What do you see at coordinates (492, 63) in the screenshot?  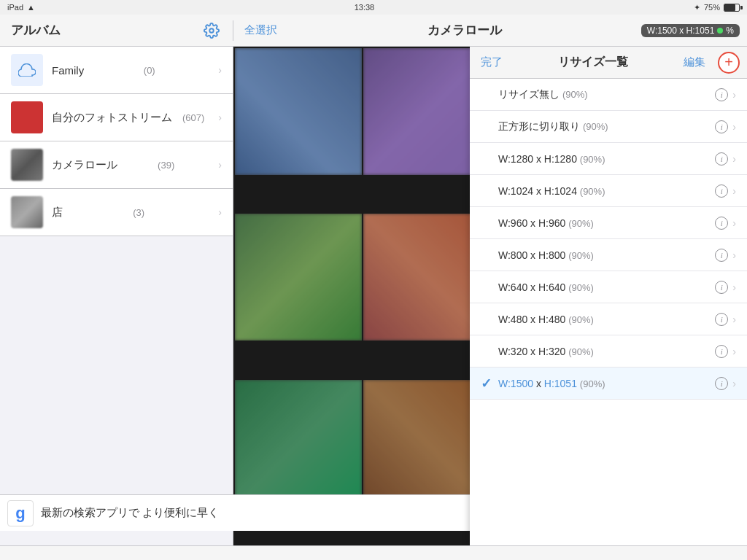 I see `done-button: 完了` at bounding box center [492, 63].